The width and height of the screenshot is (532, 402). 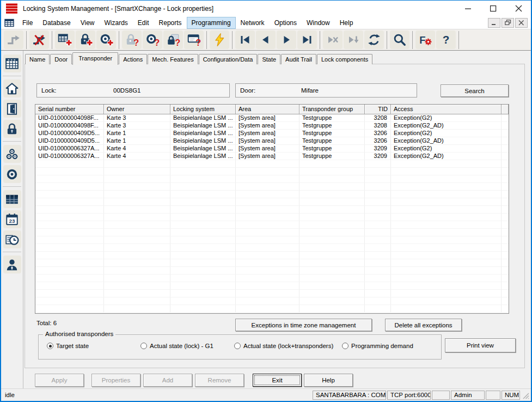 I want to click on read-card-button: ?, so click(x=194, y=40).